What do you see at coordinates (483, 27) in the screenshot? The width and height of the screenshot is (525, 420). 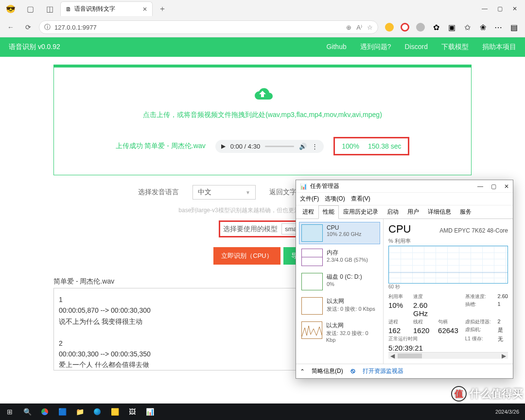 I see `collections-icon: ❀` at bounding box center [483, 27].